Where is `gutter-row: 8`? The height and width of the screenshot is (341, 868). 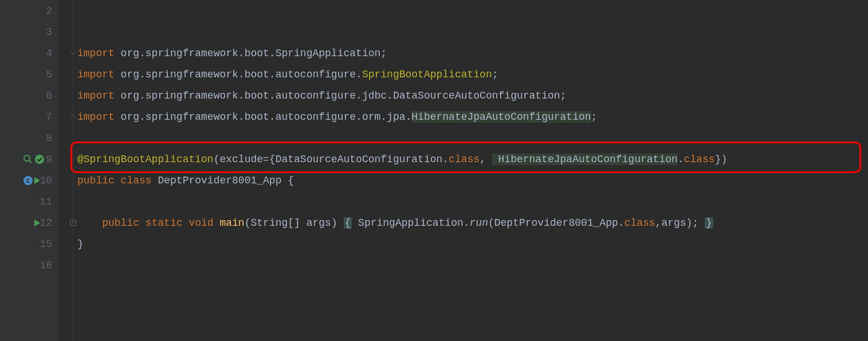
gutter-row: 8 is located at coordinates (30, 138).